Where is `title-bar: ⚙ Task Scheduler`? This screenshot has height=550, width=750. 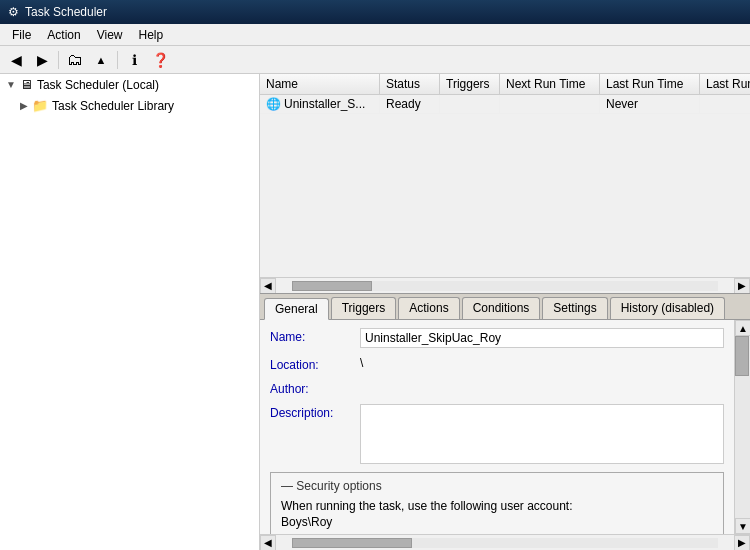 title-bar: ⚙ Task Scheduler is located at coordinates (375, 12).